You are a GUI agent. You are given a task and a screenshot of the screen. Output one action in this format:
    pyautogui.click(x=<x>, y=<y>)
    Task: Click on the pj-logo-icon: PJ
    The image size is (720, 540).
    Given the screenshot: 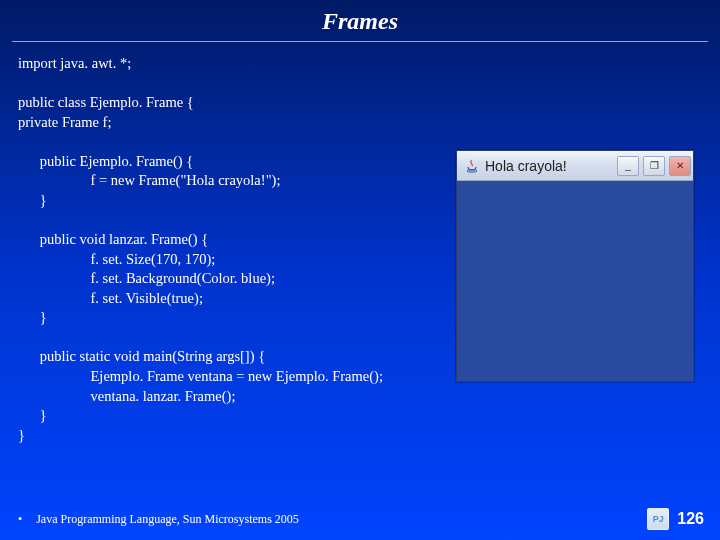 What is the action you would take?
    pyautogui.click(x=658, y=519)
    